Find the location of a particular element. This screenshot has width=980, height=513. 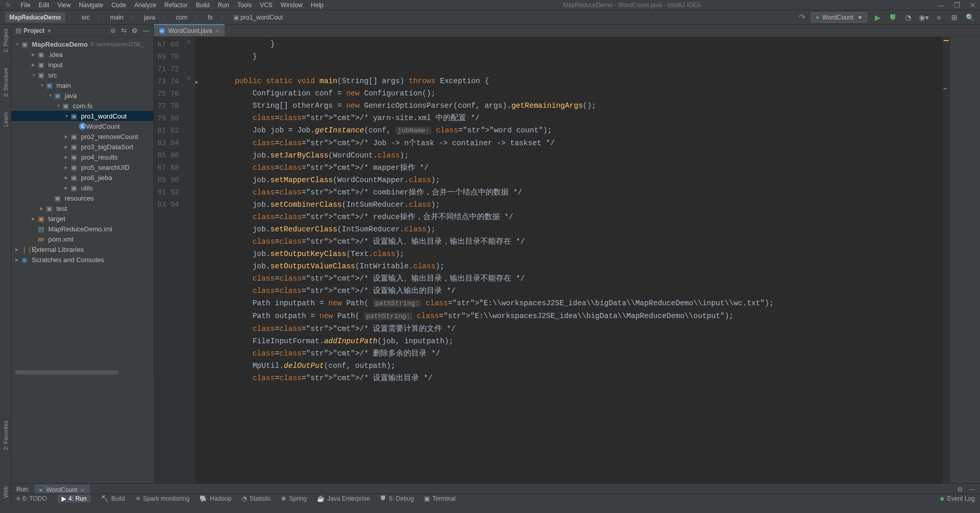

project-hscroll is located at coordinates (67, 372).